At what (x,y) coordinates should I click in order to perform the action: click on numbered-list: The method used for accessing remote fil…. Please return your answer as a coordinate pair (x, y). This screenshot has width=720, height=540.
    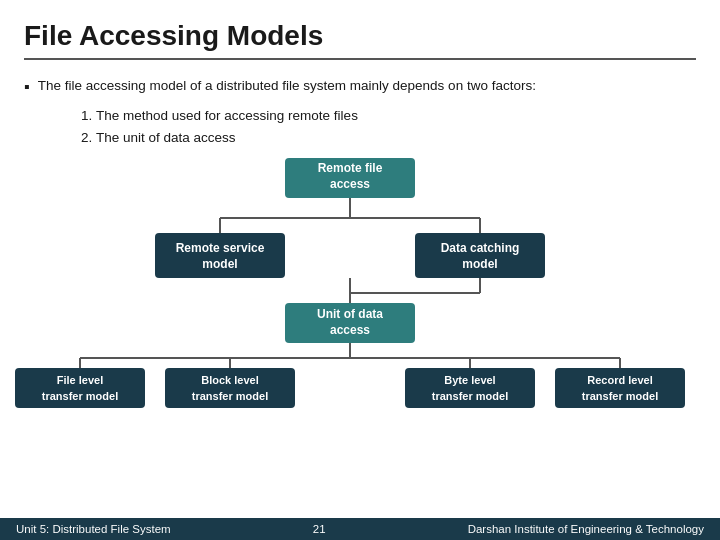
    Looking at the image, I should click on (386, 126).